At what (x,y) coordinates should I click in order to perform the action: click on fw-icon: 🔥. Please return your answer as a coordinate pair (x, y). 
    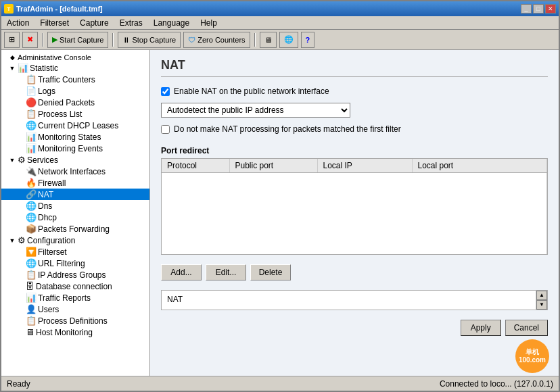
    Looking at the image, I should click on (31, 182).